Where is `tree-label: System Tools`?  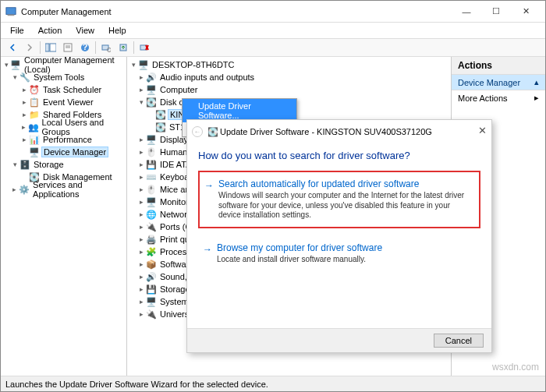 tree-label: System Tools is located at coordinates (59, 77).